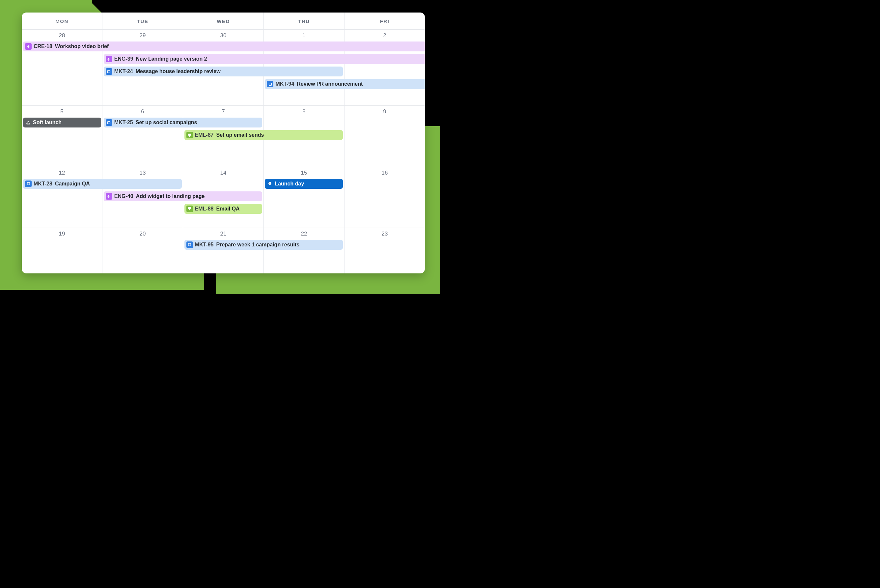 Image resolution: width=880 pixels, height=588 pixels. Describe the element at coordinates (62, 234) in the screenshot. I see `day-number: 19` at that location.